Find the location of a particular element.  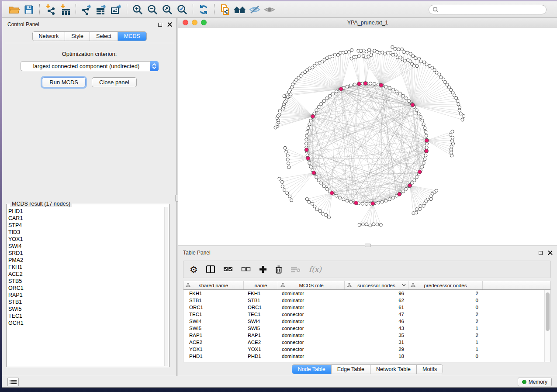

tab-edge-table: Edge Table is located at coordinates (351, 369).